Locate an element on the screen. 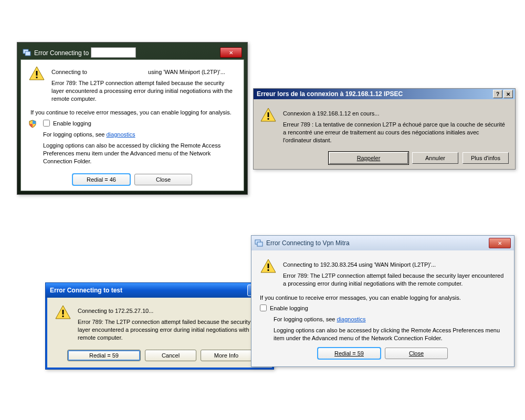  more-info-button: Plus d'infos is located at coordinates (486, 158).